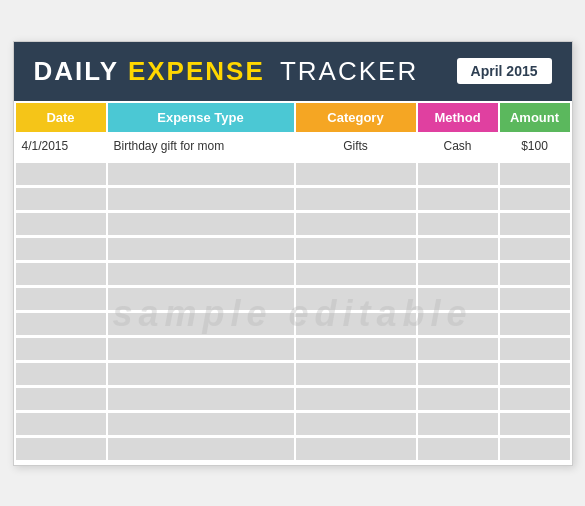 Image resolution: width=585 pixels, height=506 pixels. Describe the element at coordinates (201, 146) in the screenshot. I see `cell-expense: Birthday gift for mom` at that location.